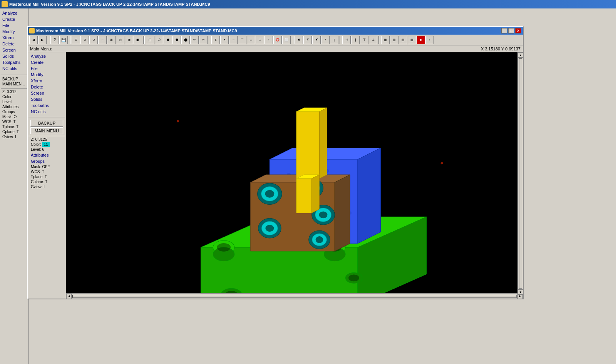  Describe the element at coordinates (430, 40) in the screenshot. I see `toolbar-btn-39: ▪` at that location.